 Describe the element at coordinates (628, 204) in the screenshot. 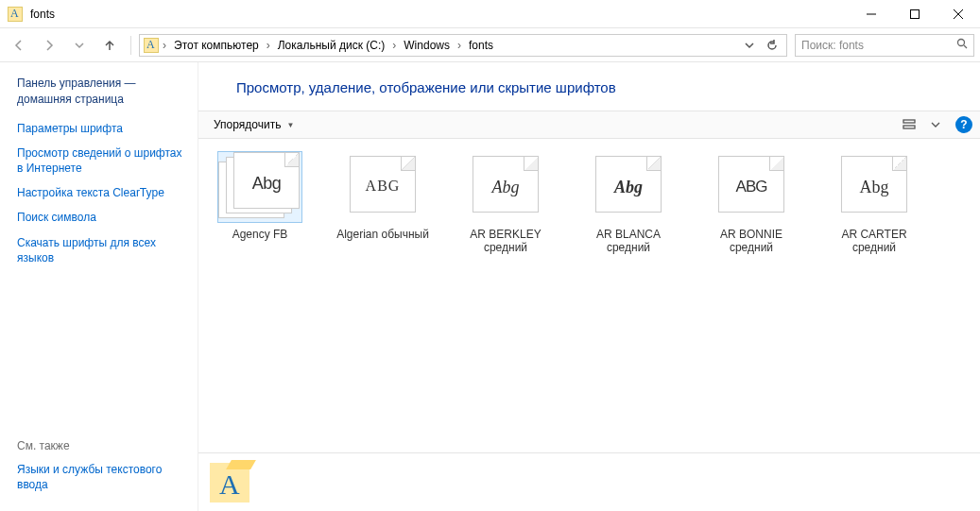

I see `font-item: AbgAR BLANCA средний` at that location.